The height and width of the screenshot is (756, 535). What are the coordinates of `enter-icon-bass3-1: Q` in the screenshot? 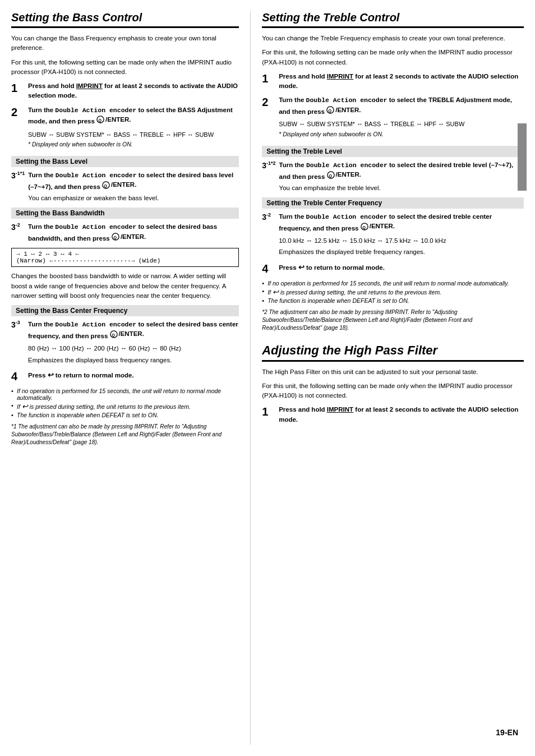 It's located at (106, 185).